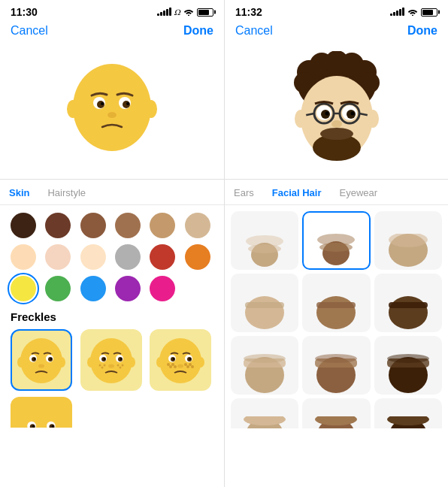 Image resolution: width=448 pixels, height=487 pixels. I want to click on left-avatar-area, so click(112, 111).